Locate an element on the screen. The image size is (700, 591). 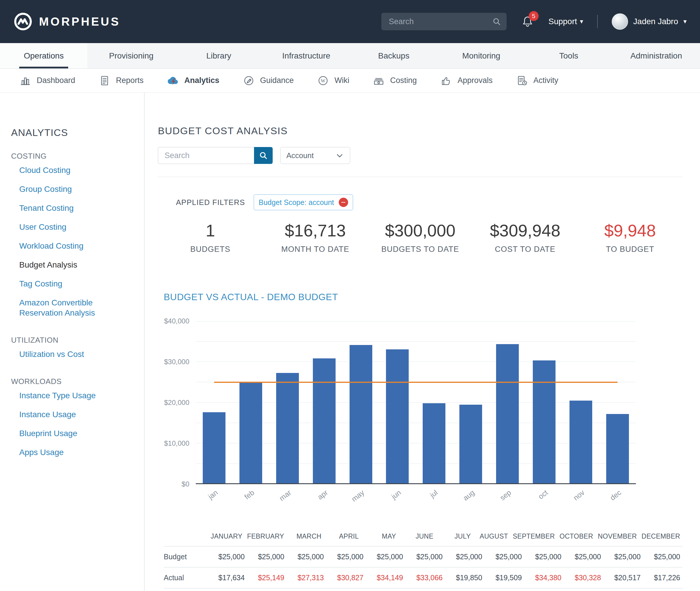
guidance-icon is located at coordinates (249, 80).